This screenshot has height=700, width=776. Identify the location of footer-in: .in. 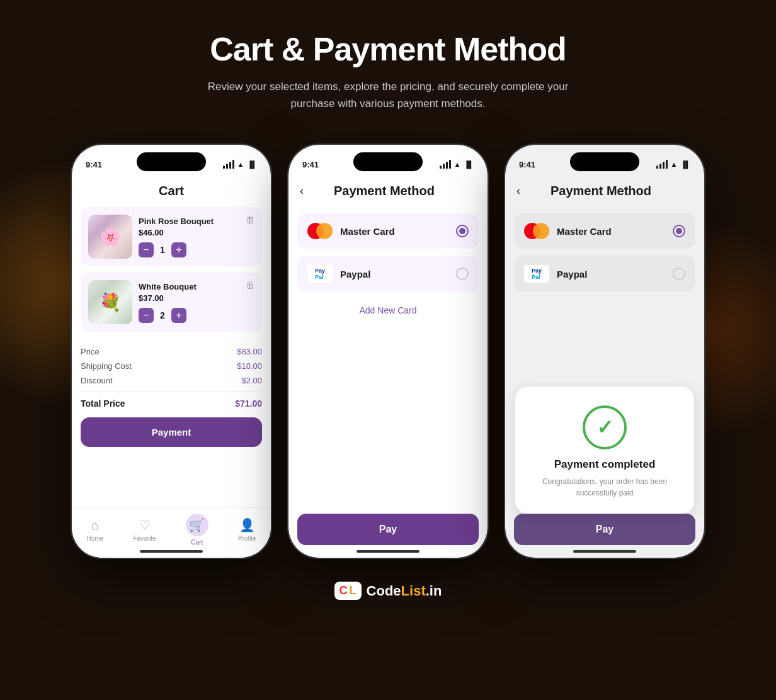
(434, 590).